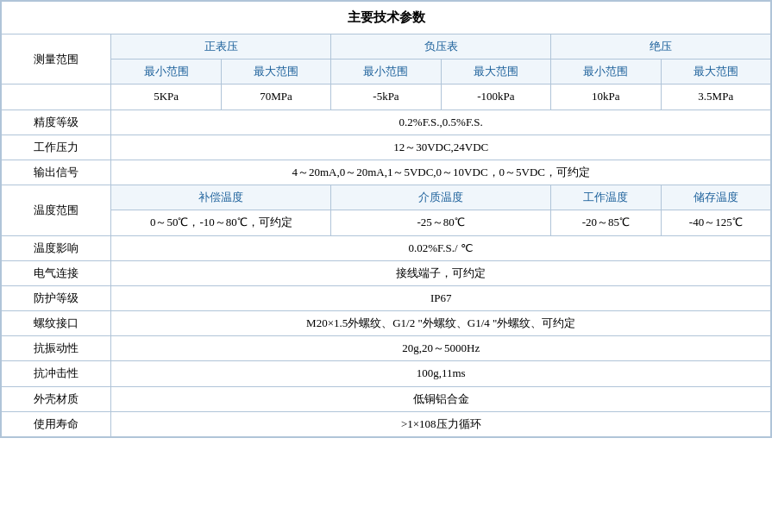 This screenshot has height=532, width=772. Describe the element at coordinates (57, 147) in the screenshot. I see `working-pressure-label: 工作压力` at that location.